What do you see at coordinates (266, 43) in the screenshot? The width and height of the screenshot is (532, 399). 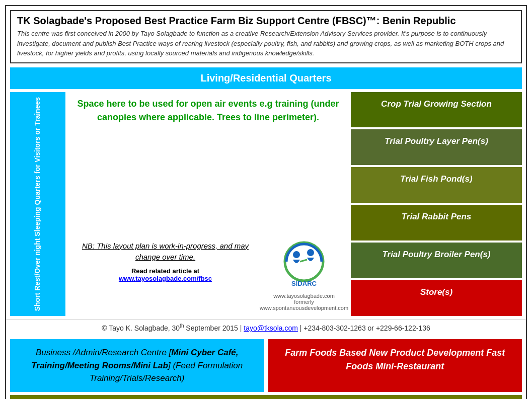 I see `header-description: This centre was first conceived in 2000 …` at bounding box center [266, 43].